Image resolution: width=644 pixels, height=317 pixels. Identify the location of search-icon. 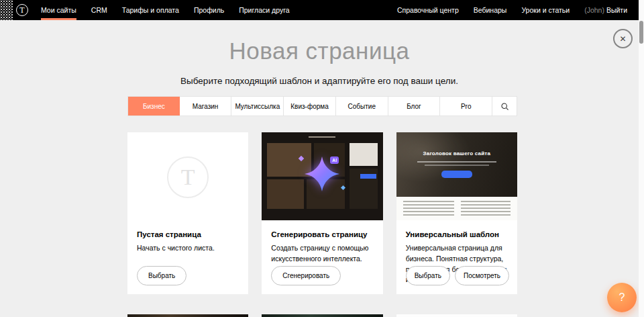
(504, 106).